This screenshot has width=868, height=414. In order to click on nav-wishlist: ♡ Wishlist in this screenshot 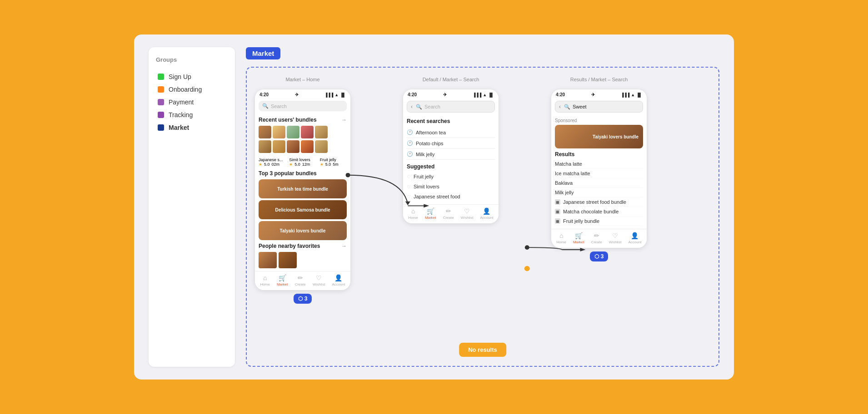, I will do `click(319, 281)`.